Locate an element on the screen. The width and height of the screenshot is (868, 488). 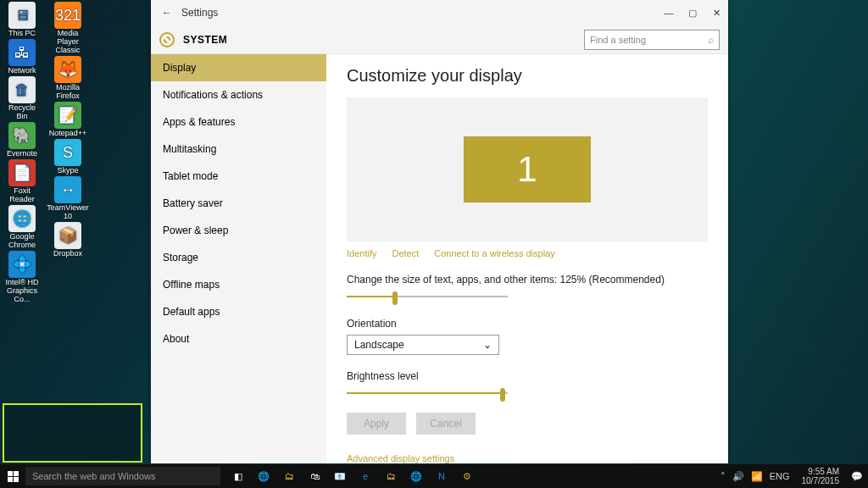
taskbar-pin: ⚙ is located at coordinates (467, 476).